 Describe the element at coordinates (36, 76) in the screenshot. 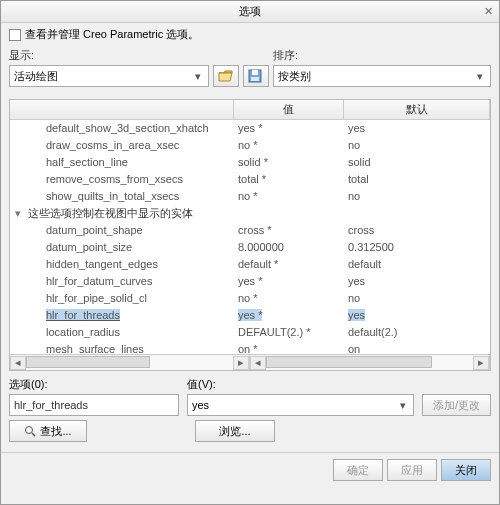

I see `show-value: 活动绘图` at that location.